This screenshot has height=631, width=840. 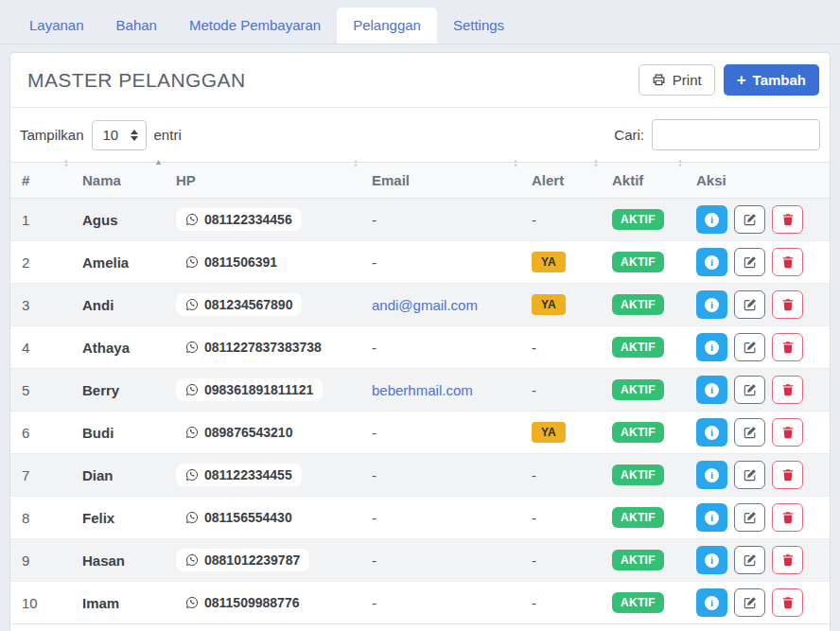 What do you see at coordinates (119, 135) in the screenshot?
I see `page-size-select: 10` at bounding box center [119, 135].